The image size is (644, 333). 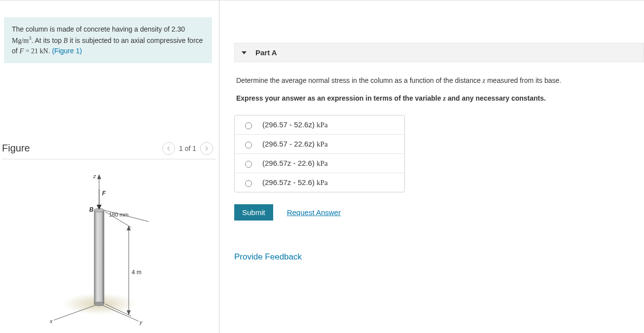 I want to click on figure-header: Figure 1 of 1, so click(x=109, y=151).